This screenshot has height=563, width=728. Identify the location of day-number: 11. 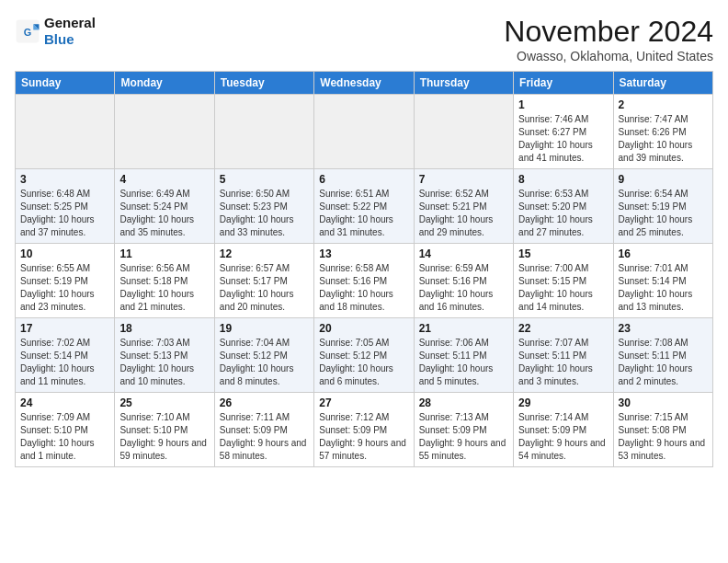
(164, 254).